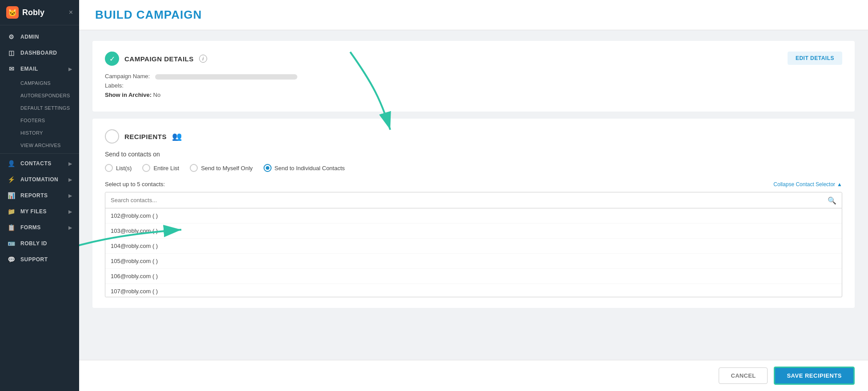  Describe the element at coordinates (832, 200) in the screenshot. I see `search-submit-button: 🔍` at that location.